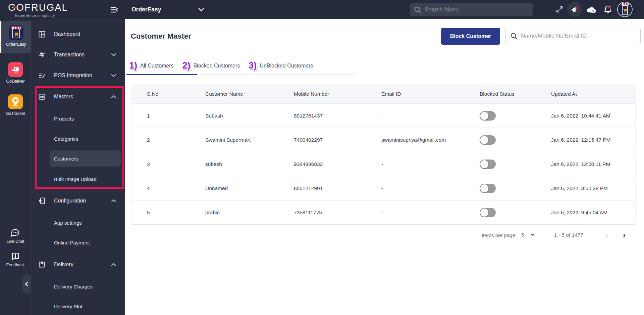 The width and height of the screenshot is (644, 315). I want to click on rail-item-feedback: Feedback, so click(15, 260).